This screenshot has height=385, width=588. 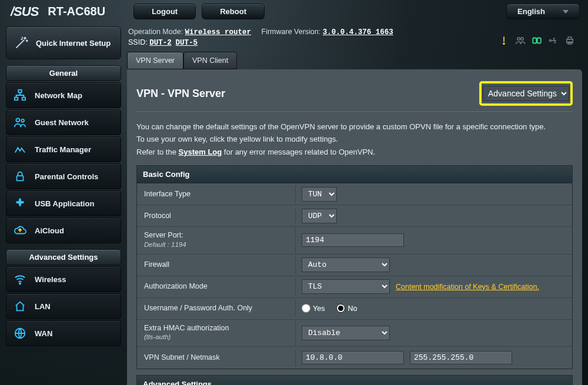 I want to click on label-auth-mode: Authorization Mode, so click(x=216, y=287).